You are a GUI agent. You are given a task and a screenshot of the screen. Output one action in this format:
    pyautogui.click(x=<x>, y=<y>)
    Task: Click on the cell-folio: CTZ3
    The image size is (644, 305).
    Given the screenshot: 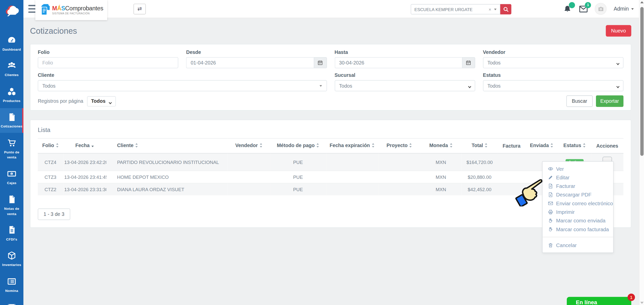 What is the action you would take?
    pyautogui.click(x=50, y=177)
    